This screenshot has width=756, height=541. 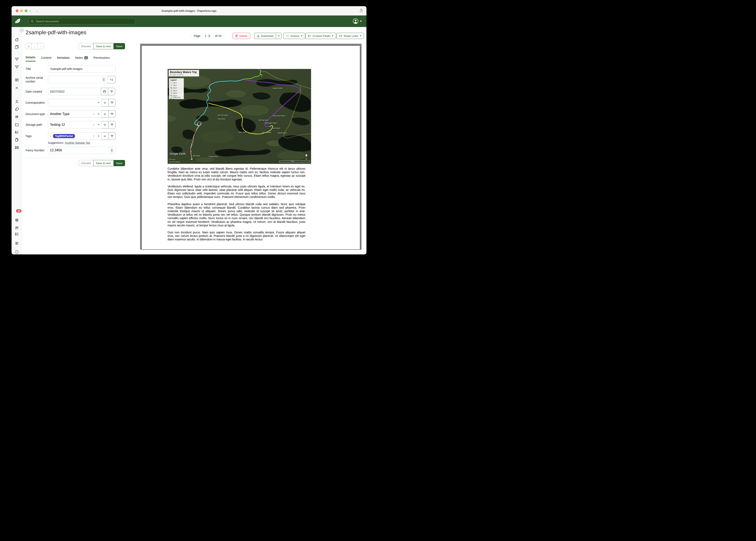 What do you see at coordinates (75, 92) in the screenshot?
I see `date-created-input` at bounding box center [75, 92].